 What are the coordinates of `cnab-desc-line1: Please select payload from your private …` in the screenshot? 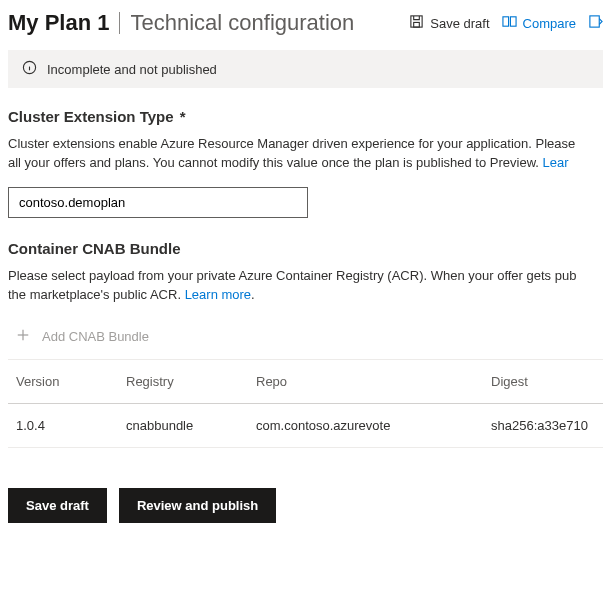 It's located at (292, 276).